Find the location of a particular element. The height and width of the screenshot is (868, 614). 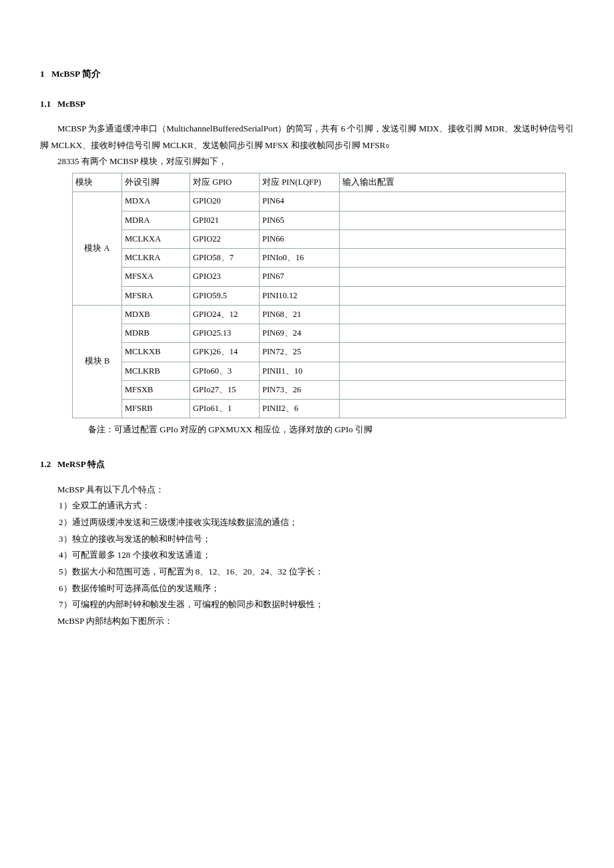

cell: MCLKXB is located at coordinates (156, 352).